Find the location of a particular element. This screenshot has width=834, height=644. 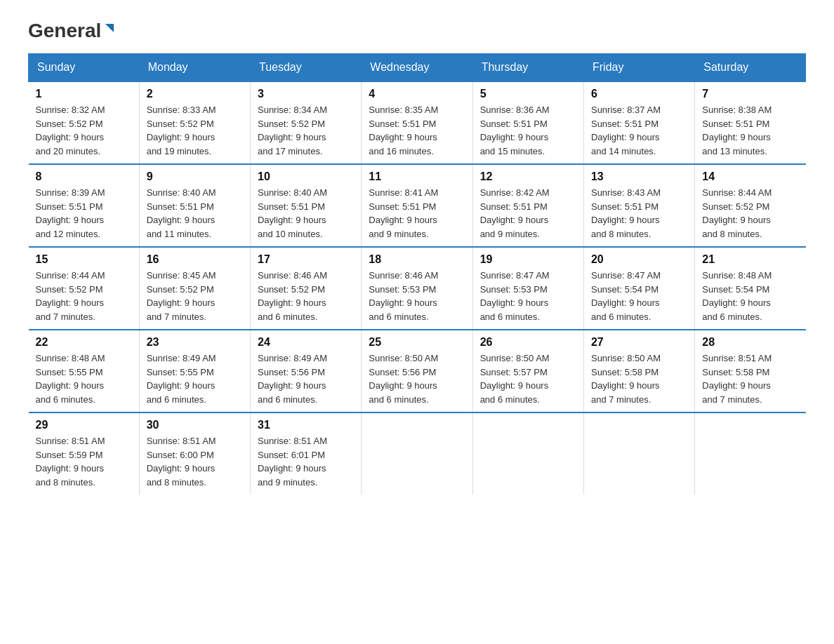

calendar-cell: 8 Sunrise: 8:39 AM Sunset: 5:51 PM Dayli… is located at coordinates (84, 206).